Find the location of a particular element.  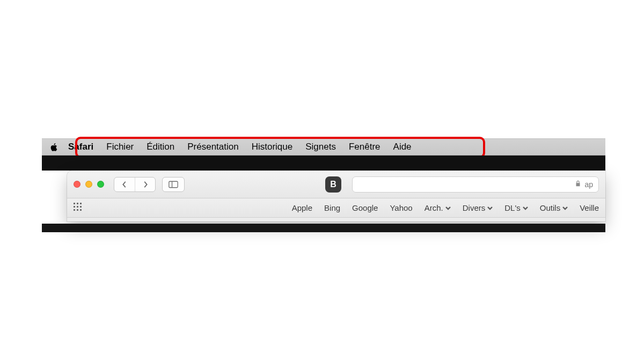

show-tabs-grid-icon is located at coordinates (78, 208).